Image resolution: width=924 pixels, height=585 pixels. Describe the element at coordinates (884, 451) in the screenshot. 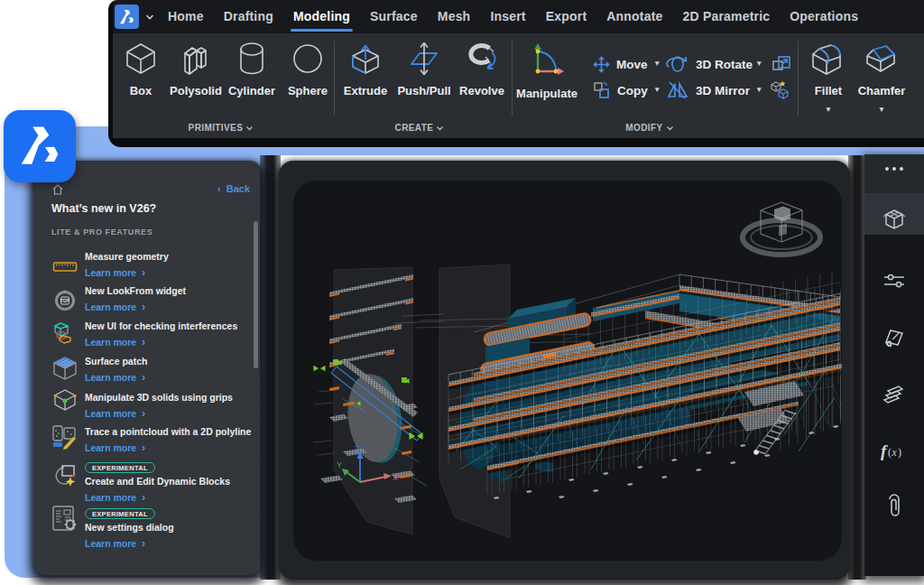

I see `svg-text: f` at that location.